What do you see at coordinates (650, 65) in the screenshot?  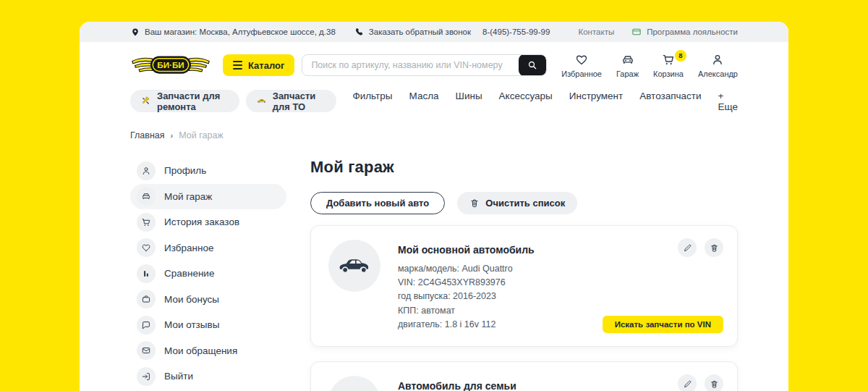 I see `header-actions: Избранное Гараж 8 Корзина Александр` at bounding box center [650, 65].